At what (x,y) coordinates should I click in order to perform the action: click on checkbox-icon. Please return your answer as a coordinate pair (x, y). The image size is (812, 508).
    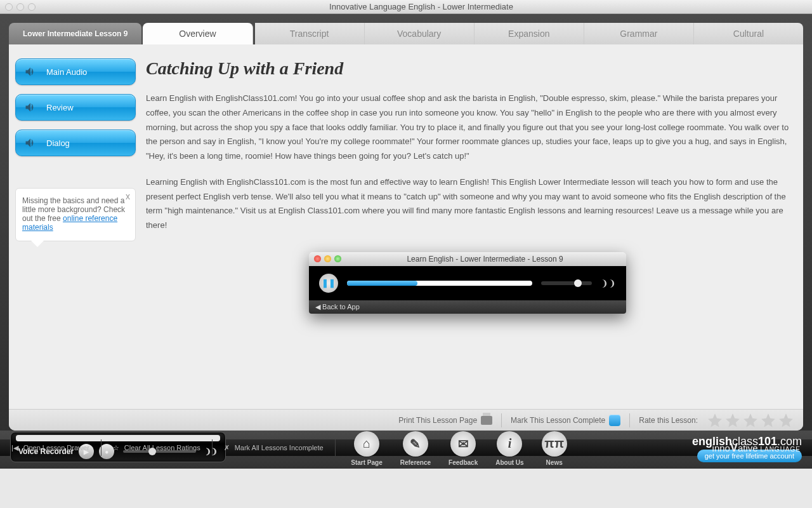
    Looking at the image, I should click on (615, 420).